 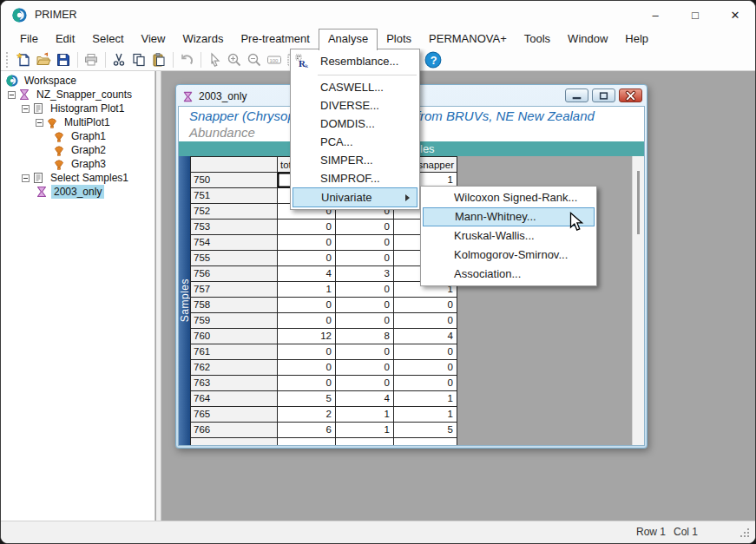 I want to click on tree-item-2003-only: 2003_only, so click(x=78, y=192).